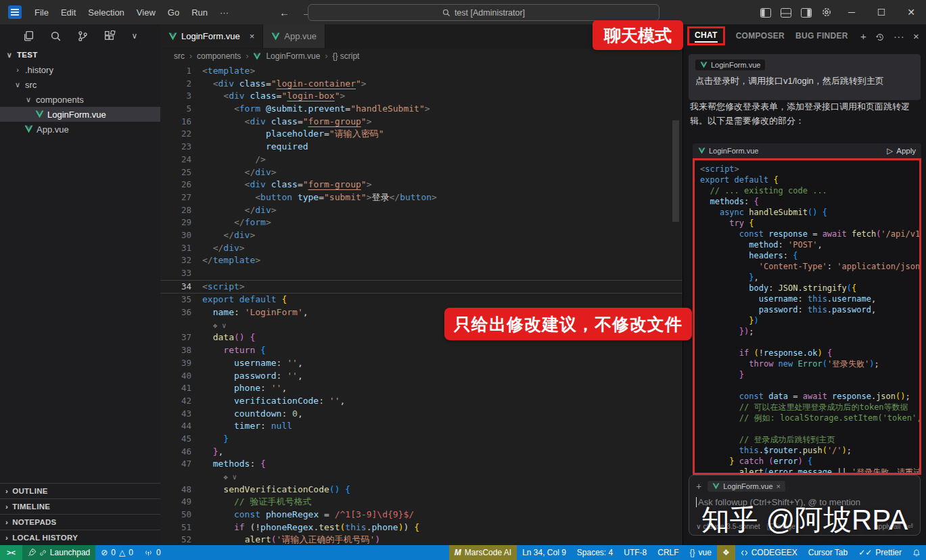 The width and height of the screenshot is (926, 560). Describe the element at coordinates (28, 36) in the screenshot. I see `explorer-icon` at that location.